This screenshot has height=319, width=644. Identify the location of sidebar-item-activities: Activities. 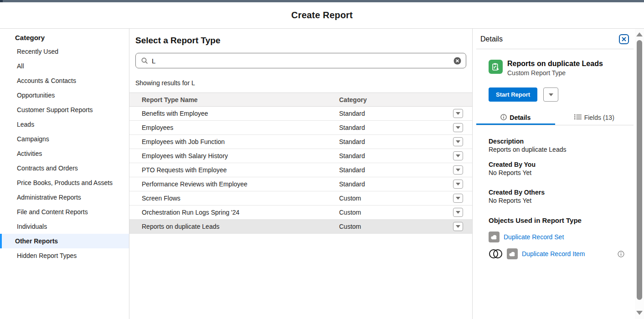
(65, 154).